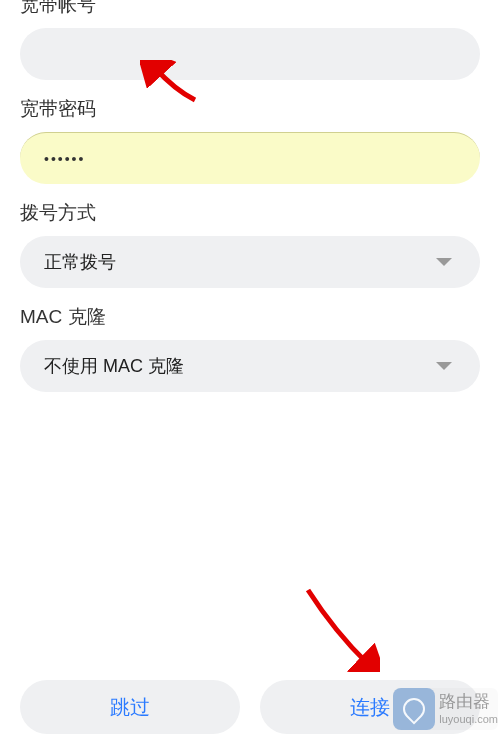 Image resolution: width=500 pixels, height=750 pixels. Describe the element at coordinates (250, 366) in the screenshot. I see `mac-clone-select: 不使用 MAC 克隆` at that location.